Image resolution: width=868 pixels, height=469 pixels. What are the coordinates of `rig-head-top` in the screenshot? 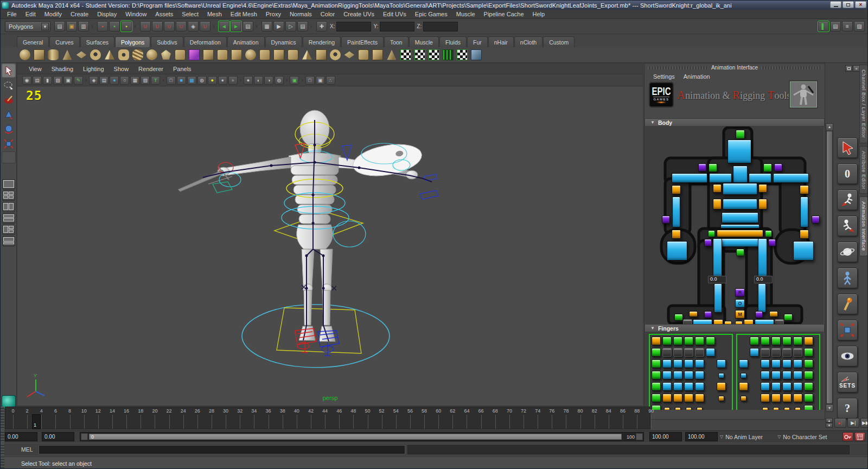 It's located at (740, 135).